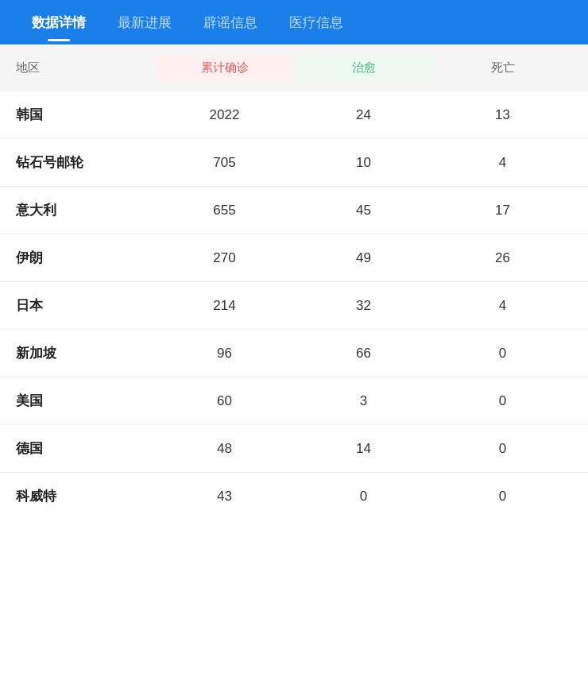 The image size is (588, 700). I want to click on cell-region: 德国, so click(86, 448).